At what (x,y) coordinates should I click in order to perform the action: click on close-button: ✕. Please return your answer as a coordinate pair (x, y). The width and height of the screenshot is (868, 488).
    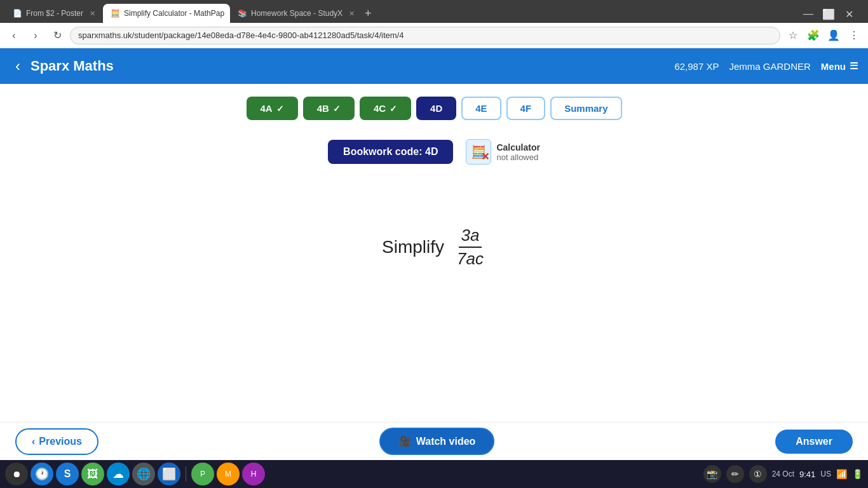
    Looking at the image, I should click on (849, 14).